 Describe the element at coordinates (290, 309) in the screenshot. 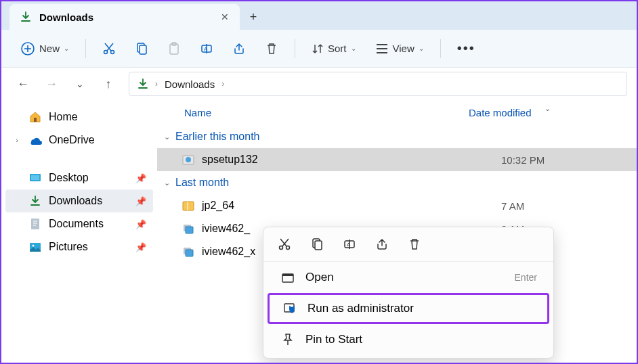

I see `shield-icon` at that location.